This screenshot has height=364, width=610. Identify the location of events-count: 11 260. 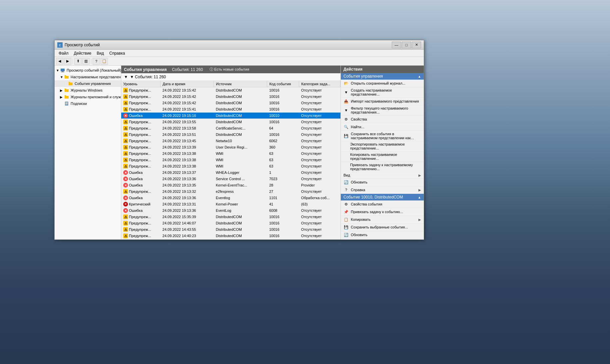
(197, 70).